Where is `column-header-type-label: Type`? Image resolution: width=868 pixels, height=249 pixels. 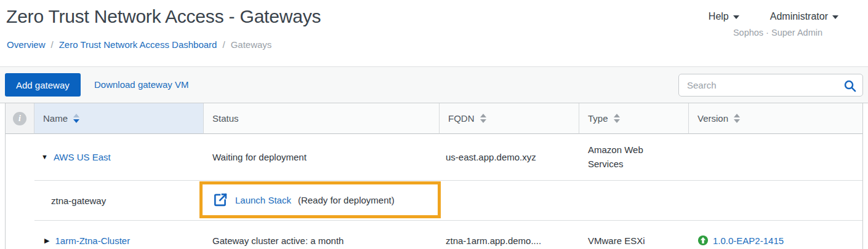 column-header-type-label: Type is located at coordinates (598, 118).